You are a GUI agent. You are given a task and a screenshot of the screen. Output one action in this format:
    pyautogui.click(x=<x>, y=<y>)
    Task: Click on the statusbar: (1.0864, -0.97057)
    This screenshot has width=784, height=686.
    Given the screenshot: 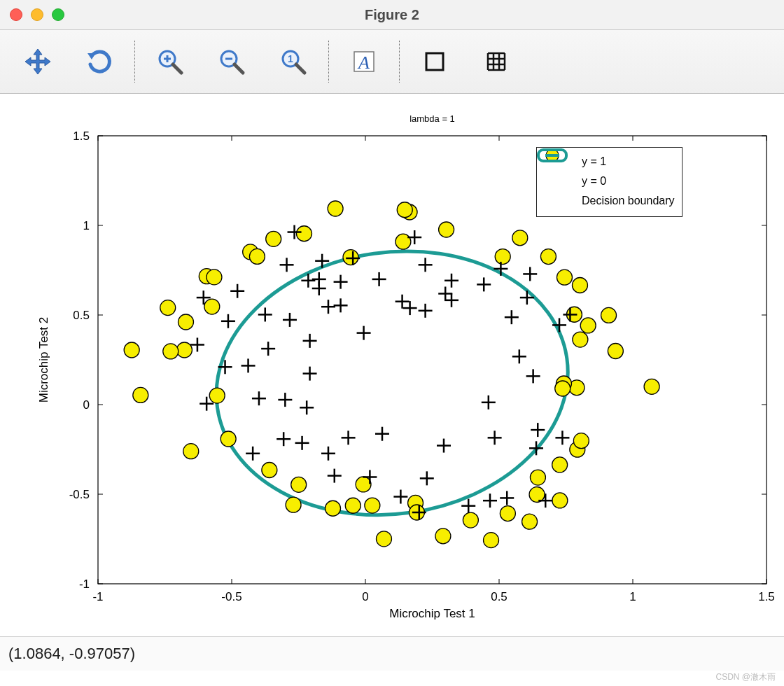 What is the action you would take?
    pyautogui.click(x=392, y=654)
    